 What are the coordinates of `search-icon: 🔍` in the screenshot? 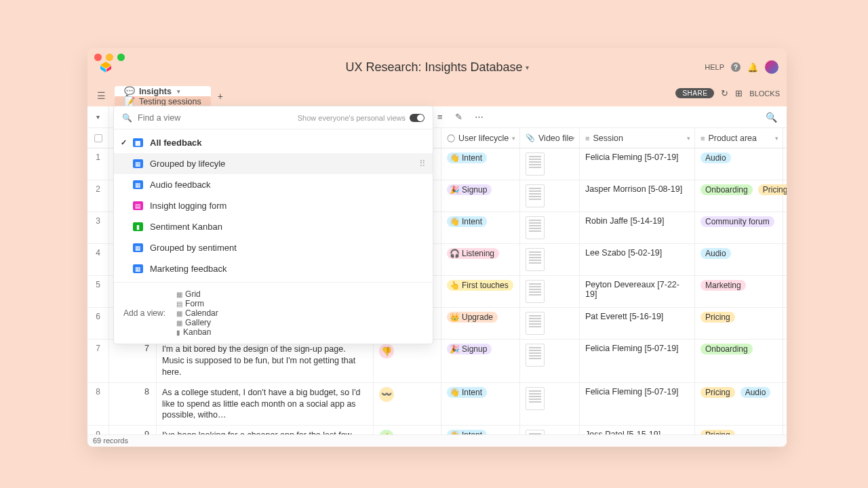 It's located at (772, 117).